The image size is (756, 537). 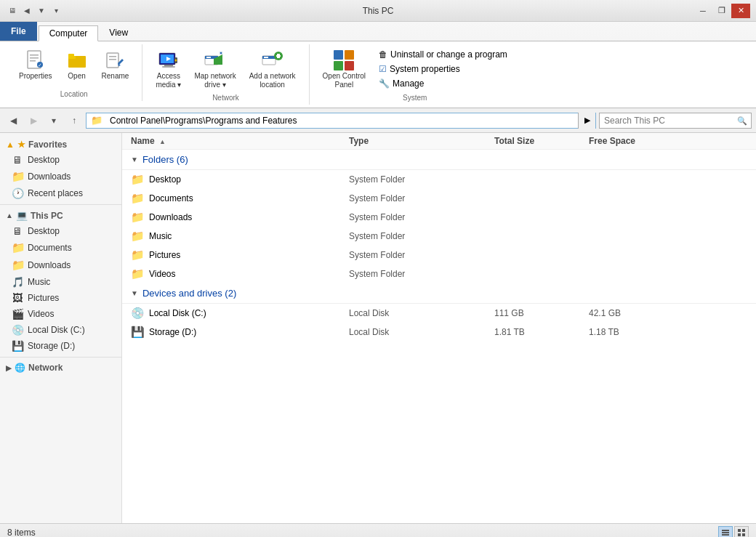 I want to click on sidebar-item-downloads2: 📁 Downloads, so click(x=61, y=265).